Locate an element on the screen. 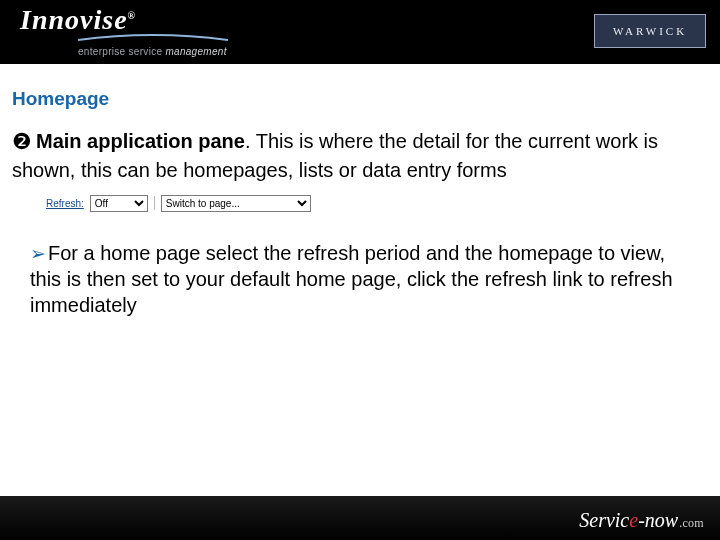 This screenshot has height=540, width=720. warwick-badge: WARWICK is located at coordinates (650, 31).